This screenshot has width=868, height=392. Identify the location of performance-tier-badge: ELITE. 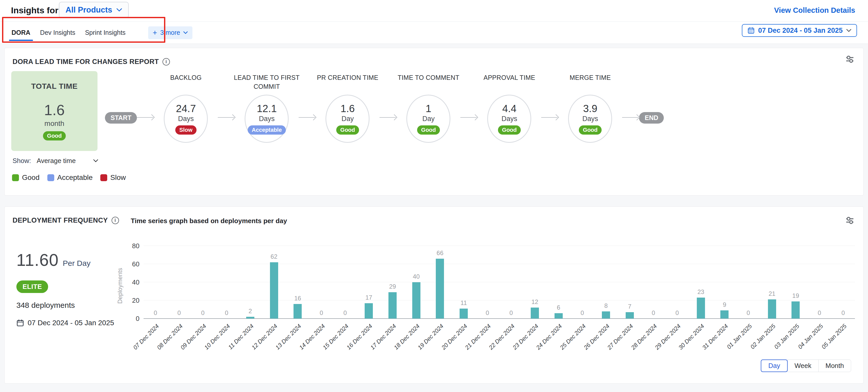
(32, 287).